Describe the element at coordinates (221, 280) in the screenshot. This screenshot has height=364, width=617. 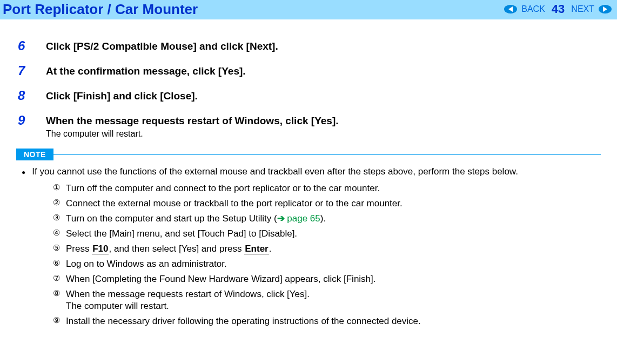
I see `sub-text-7: When [Completing the Found New Hardware …` at that location.